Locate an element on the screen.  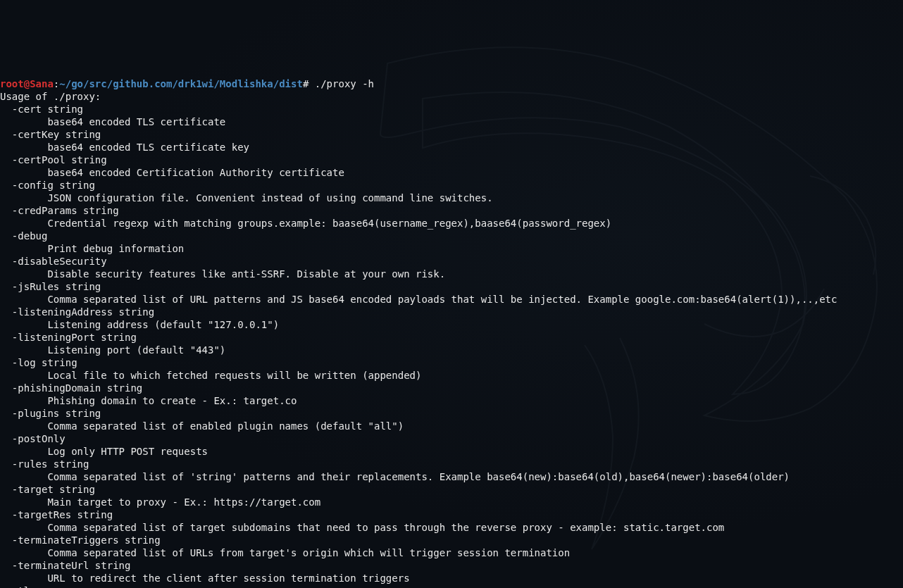
usage-line: Usage of ./proxy: is located at coordinates (51, 96).